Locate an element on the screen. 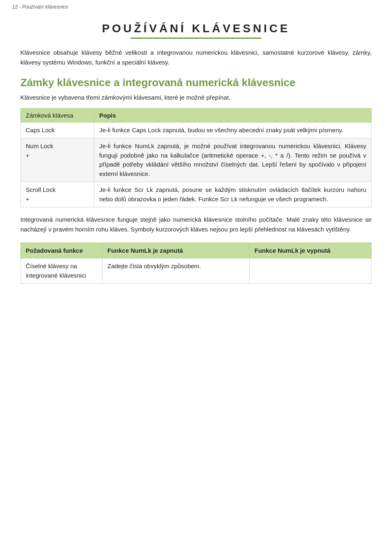  lock-table-col1-header: Zámková klávesa is located at coordinates (58, 115).